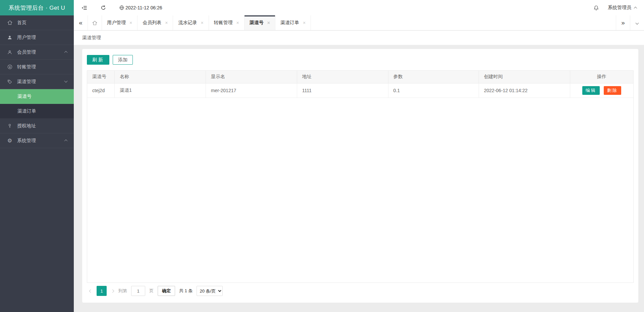 The width and height of the screenshot is (644, 312). I want to click on server-time: 2022-11-12 06:26, so click(141, 8).